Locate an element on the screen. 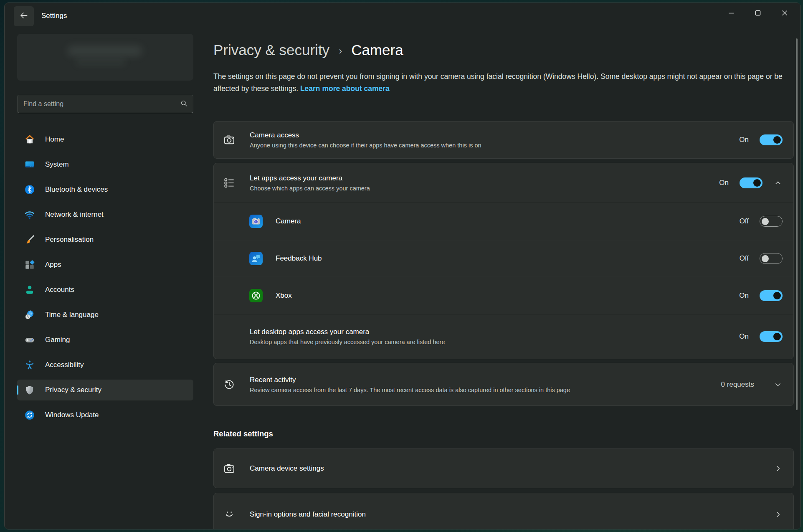 Image resolution: width=803 pixels, height=532 pixels. desktop-apps-title: Let desktop apps access your camera is located at coordinates (347, 332).